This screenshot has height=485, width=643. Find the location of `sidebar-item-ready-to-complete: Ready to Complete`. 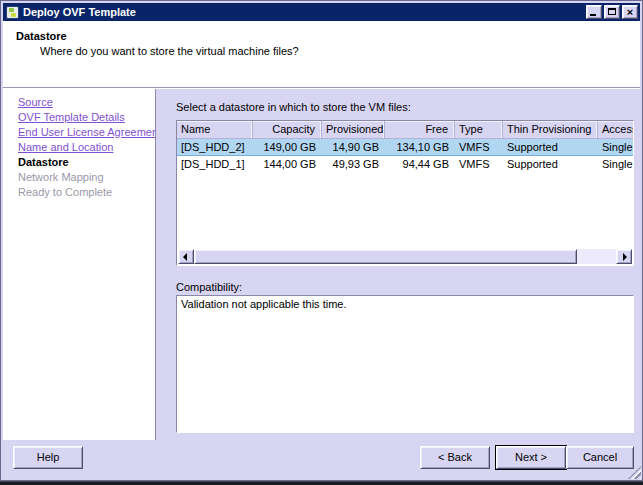

sidebar-item-ready-to-complete: Ready to Complete is located at coordinates (86, 192).